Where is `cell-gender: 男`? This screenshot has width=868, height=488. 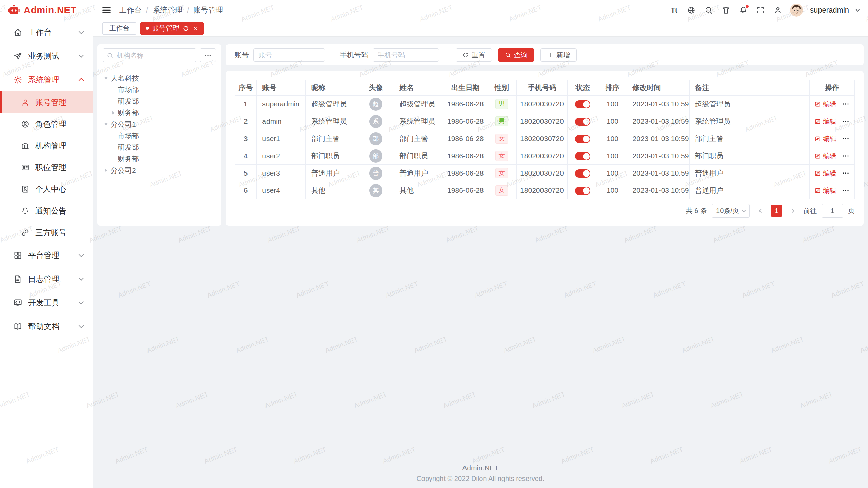
cell-gender: 男 is located at coordinates (502, 104).